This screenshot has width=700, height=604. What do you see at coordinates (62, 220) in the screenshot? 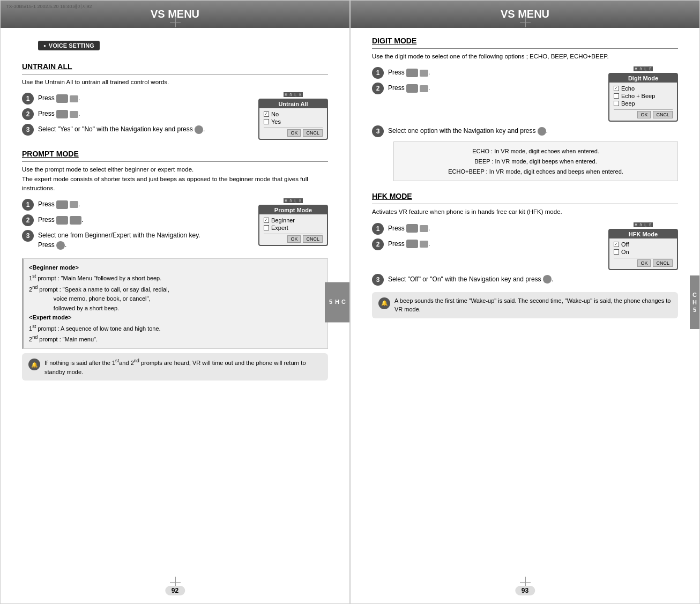
I see `icon-nav-btn2` at bounding box center [62, 220].